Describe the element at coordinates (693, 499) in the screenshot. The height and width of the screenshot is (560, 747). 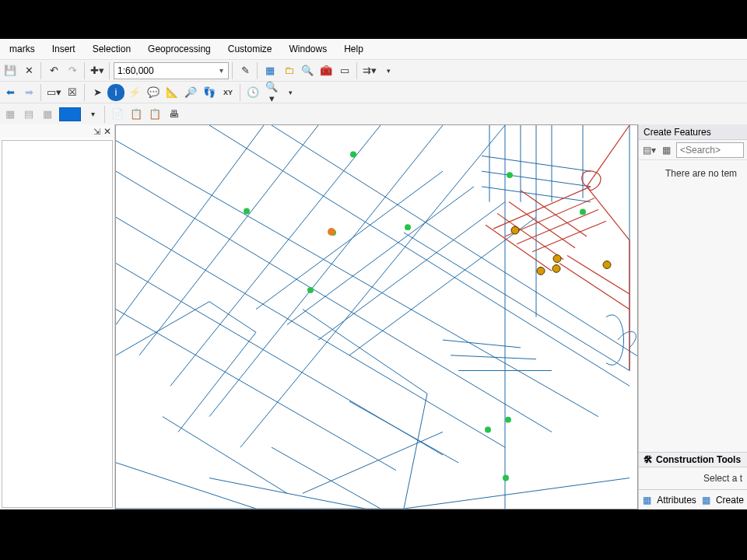
I see `create-features-footer: ▦ Attributes ▦ Create` at that location.